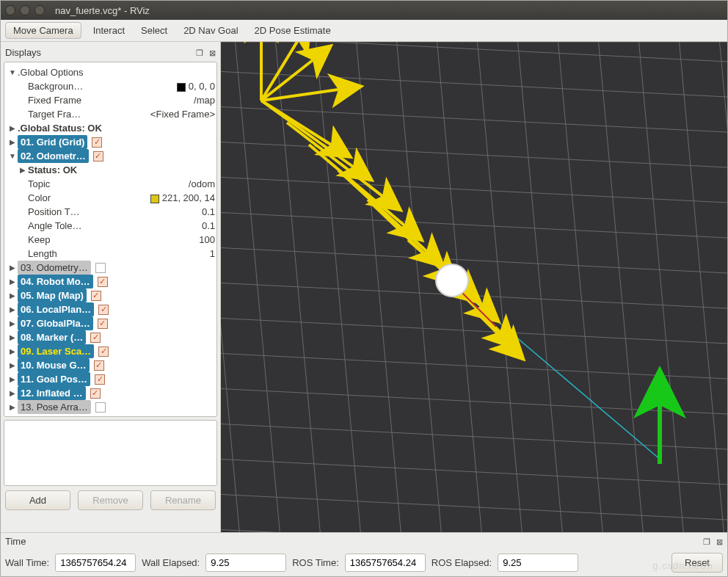 This screenshot has width=728, height=577. I want to click on odom-position-tol-row: Position T… 0.1, so click(110, 211).